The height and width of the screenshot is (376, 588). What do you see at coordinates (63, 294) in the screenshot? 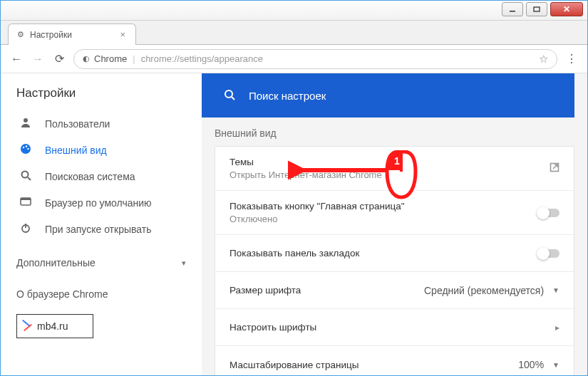
I see `sidebar-about-label: О браузере Chrome` at bounding box center [63, 294].